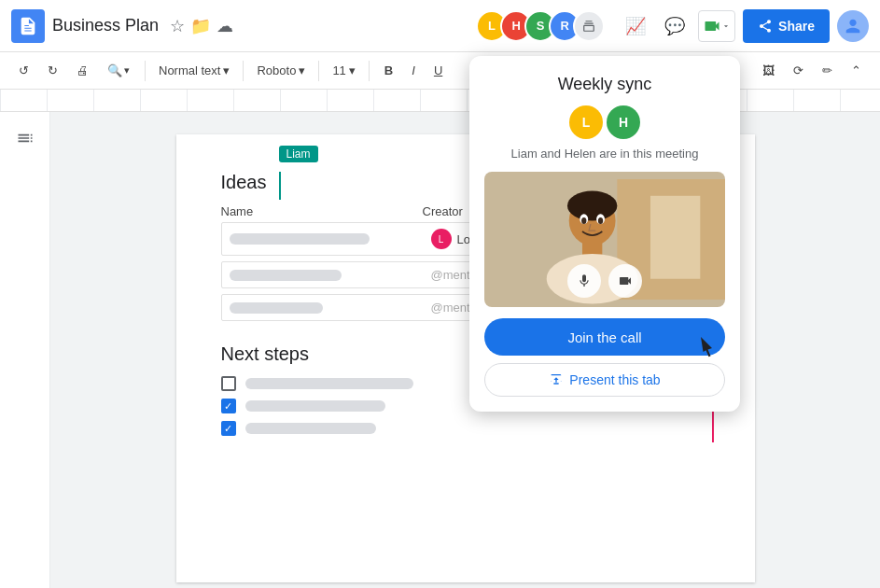  I want to click on check-icon-3: ✓, so click(228, 429).